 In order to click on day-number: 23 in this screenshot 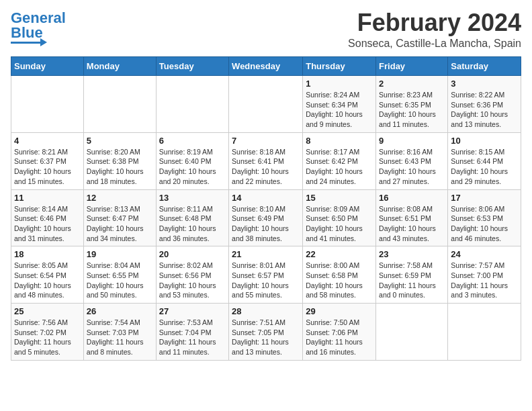, I will do `click(412, 254)`.